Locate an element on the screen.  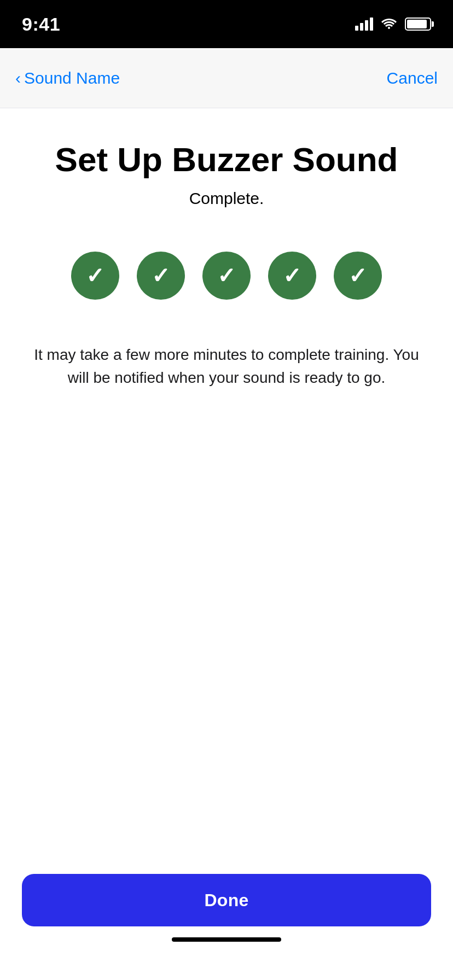
check-circle-3: ✓ is located at coordinates (226, 276).